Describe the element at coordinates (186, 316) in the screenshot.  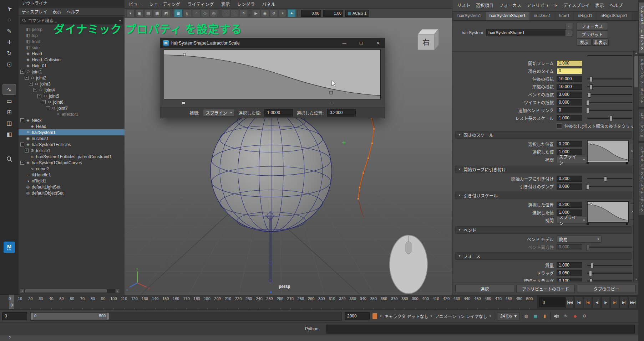
I see `range-slider-track: 0 500` at that location.